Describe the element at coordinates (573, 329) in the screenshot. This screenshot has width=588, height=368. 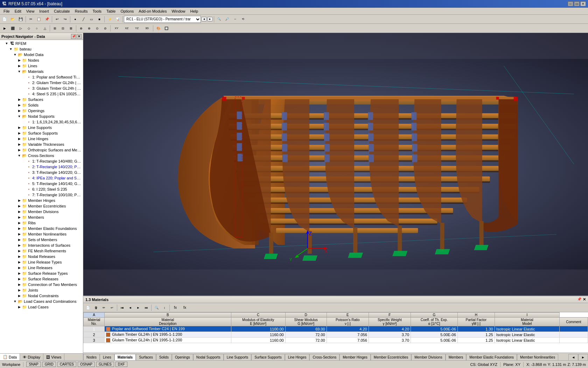
I see `cell-row1-comment` at that location.